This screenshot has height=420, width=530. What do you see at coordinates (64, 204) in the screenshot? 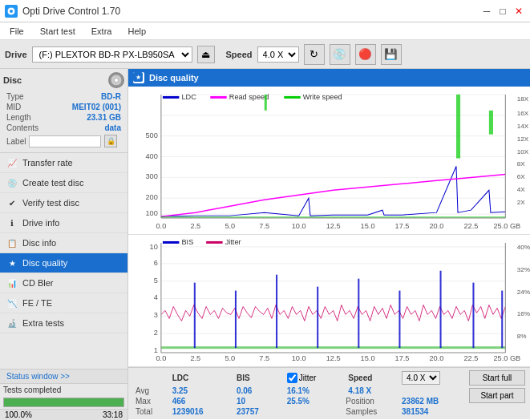
I see `sidebar-item-verify-test-disc: ✔ Verify test disc` at bounding box center [64, 204].